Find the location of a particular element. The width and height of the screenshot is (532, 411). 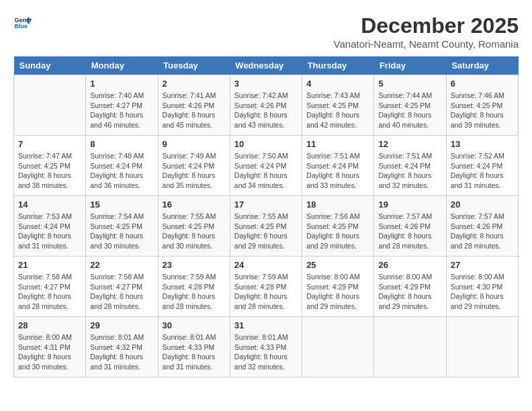

day-info: Sunrise: 7:52 AM Sunset: 4:24 PM Dayligh… is located at coordinates (482, 171).